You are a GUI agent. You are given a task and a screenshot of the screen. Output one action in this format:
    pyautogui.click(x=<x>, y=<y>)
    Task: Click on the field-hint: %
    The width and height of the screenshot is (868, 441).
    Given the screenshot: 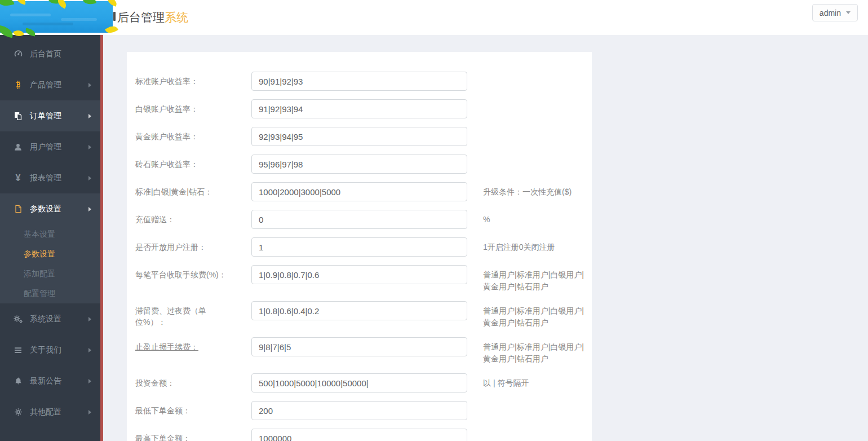 What is the action you would take?
    pyautogui.click(x=534, y=218)
    